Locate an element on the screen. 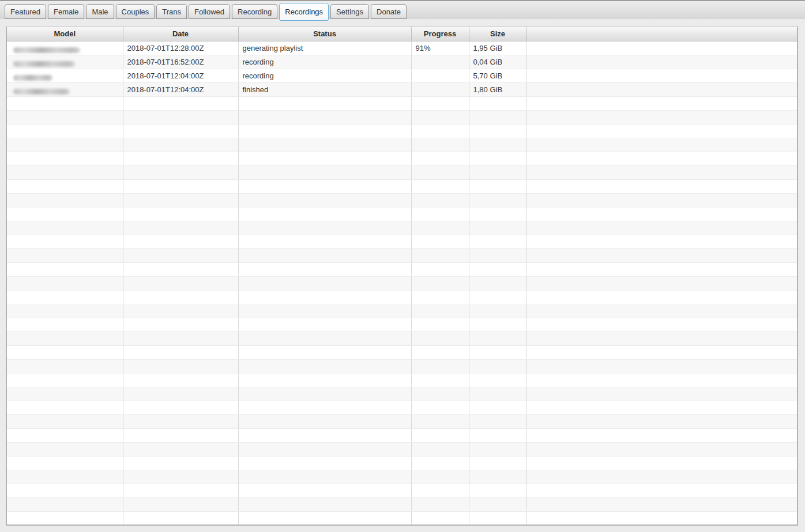 Image resolution: width=805 pixels, height=532 pixels. table-row: 2018-07-01T16:52:00Zrecording0,04 GiB is located at coordinates (402, 62).